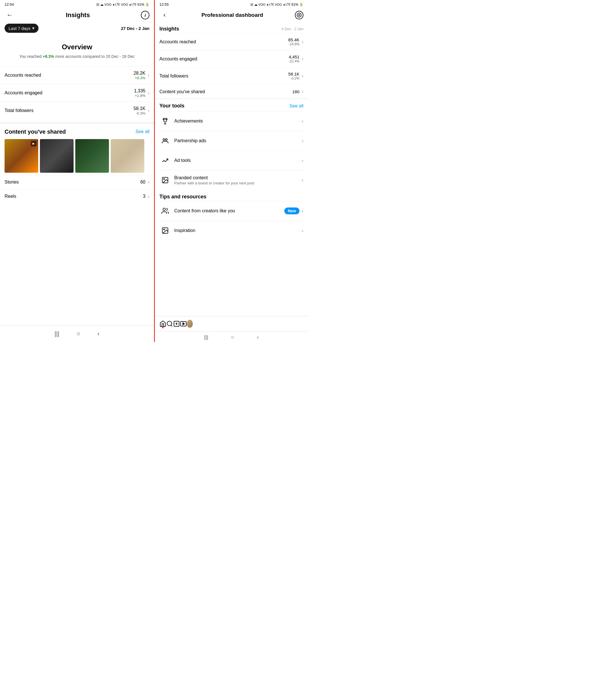 The height and width of the screenshot is (684, 616). Describe the element at coordinates (232, 211) in the screenshot. I see `tip-creators-like-you: Content from creators like you New ›` at that location.